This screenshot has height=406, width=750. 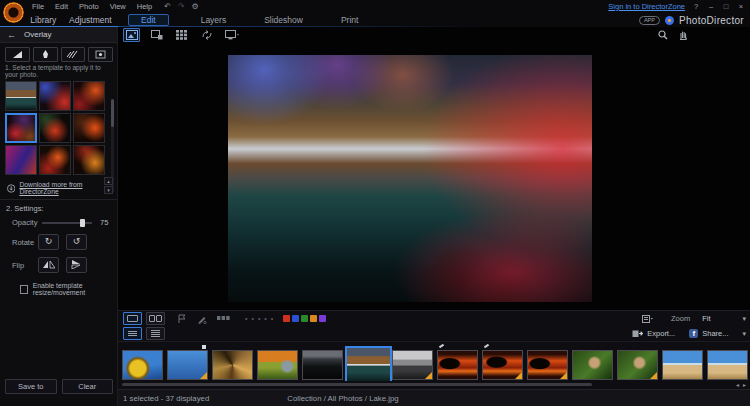 What do you see at coordinates (224, 318) in the screenshot?
I see `tag-label-icon` at bounding box center [224, 318].